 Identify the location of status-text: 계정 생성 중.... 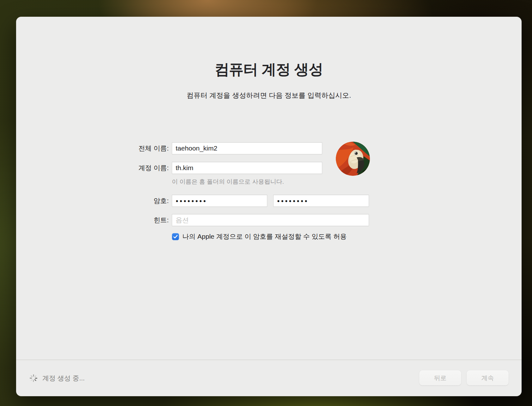
(63, 378).